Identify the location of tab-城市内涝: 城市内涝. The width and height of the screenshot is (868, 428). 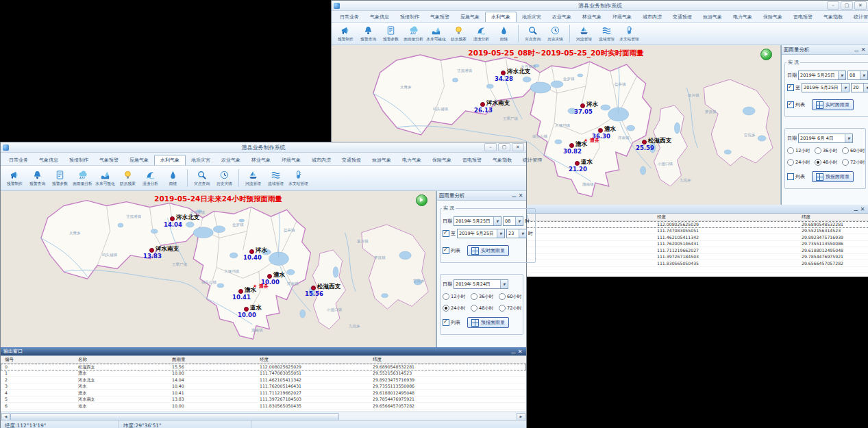
(321, 160).